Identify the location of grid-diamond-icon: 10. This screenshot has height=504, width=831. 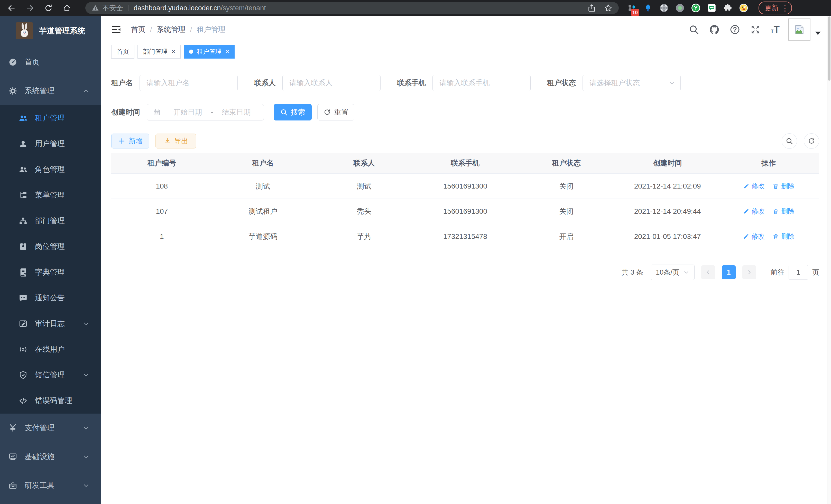
(632, 8).